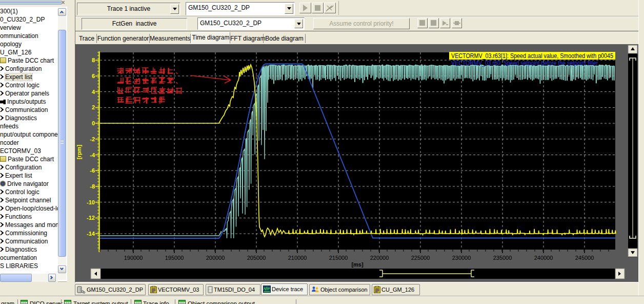 The height and width of the screenshot is (304, 644). I want to click on svg-text: [ms], so click(357, 264).